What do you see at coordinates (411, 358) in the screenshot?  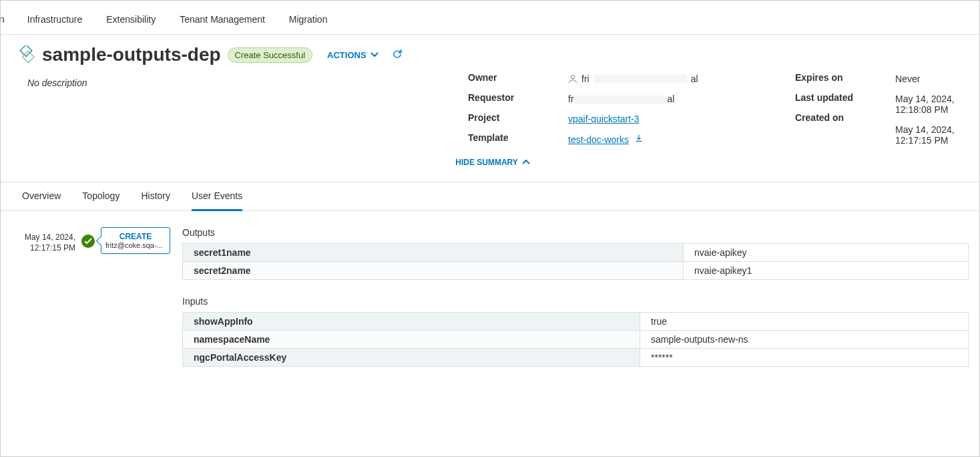 I see `input-key: ngcPortalAccessKey` at bounding box center [411, 358].